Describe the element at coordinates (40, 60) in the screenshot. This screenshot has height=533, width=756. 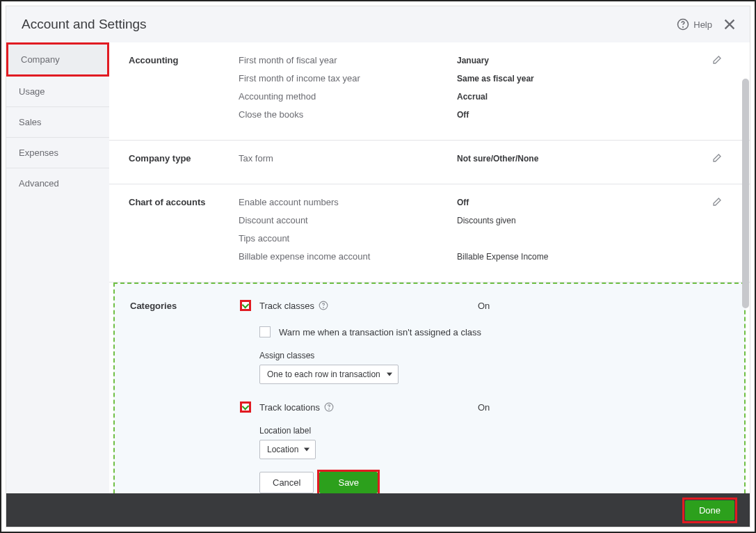
I see `sidebar-label: Company` at that location.